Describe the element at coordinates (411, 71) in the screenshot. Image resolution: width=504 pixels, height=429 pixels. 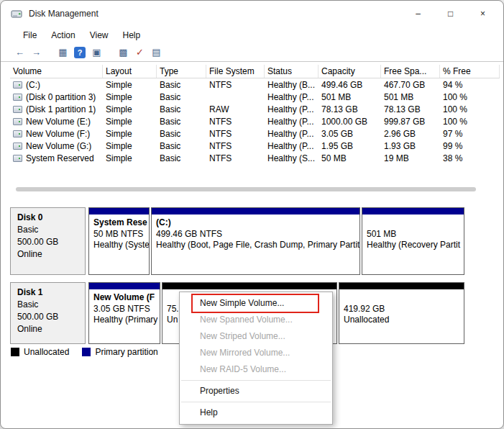
I see `column-header-free-space: Free Spa...` at that location.